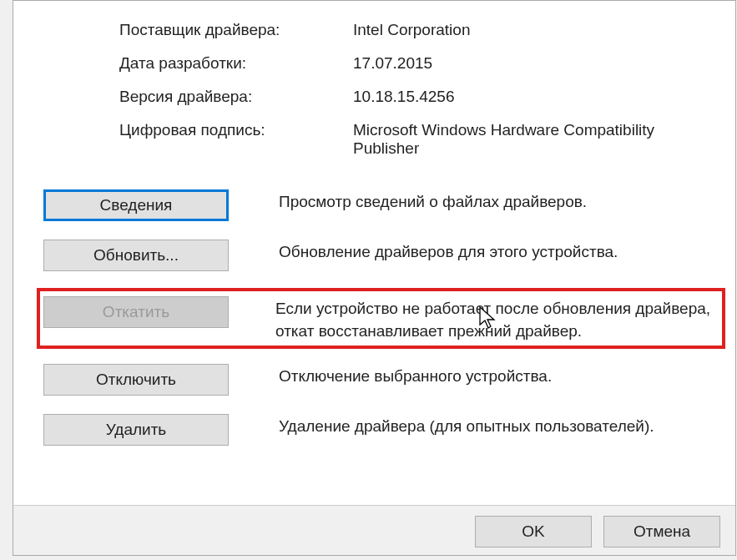 The width and height of the screenshot is (737, 560). I want to click on update-description: Обновление драйверов для этого устройств…, so click(448, 250).